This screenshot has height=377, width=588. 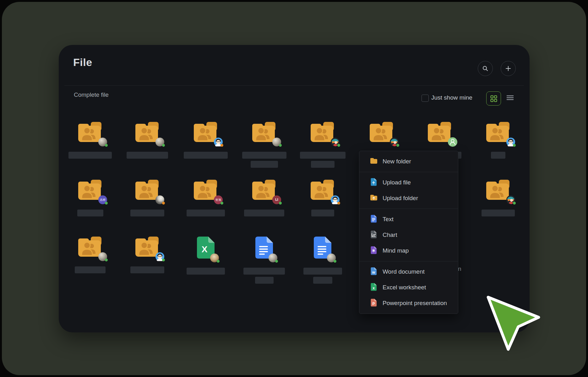 What do you see at coordinates (374, 303) in the screenshot?
I see `powerpoint-presentation-icon: P` at bounding box center [374, 303].